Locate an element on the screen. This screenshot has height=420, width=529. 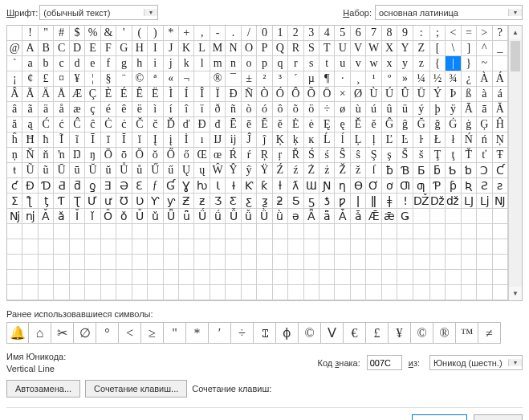
character-cell: Ē is located at coordinates (233, 125).